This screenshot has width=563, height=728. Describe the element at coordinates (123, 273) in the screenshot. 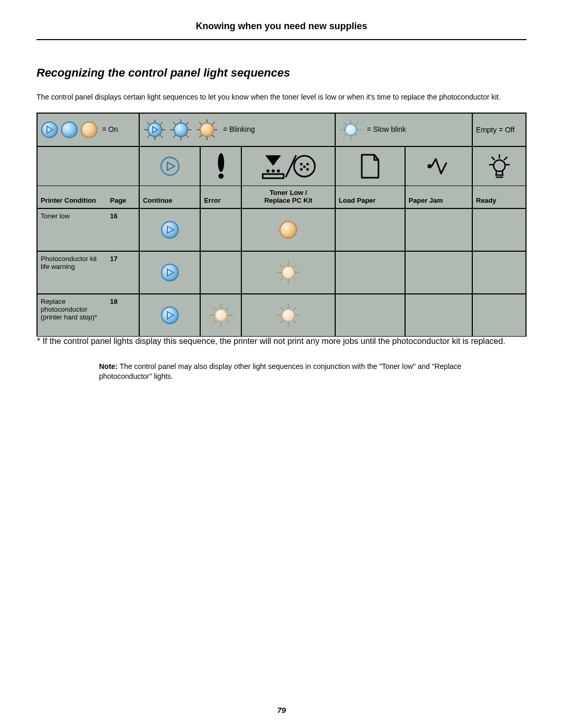

I see `page-cell: 17` at that location.